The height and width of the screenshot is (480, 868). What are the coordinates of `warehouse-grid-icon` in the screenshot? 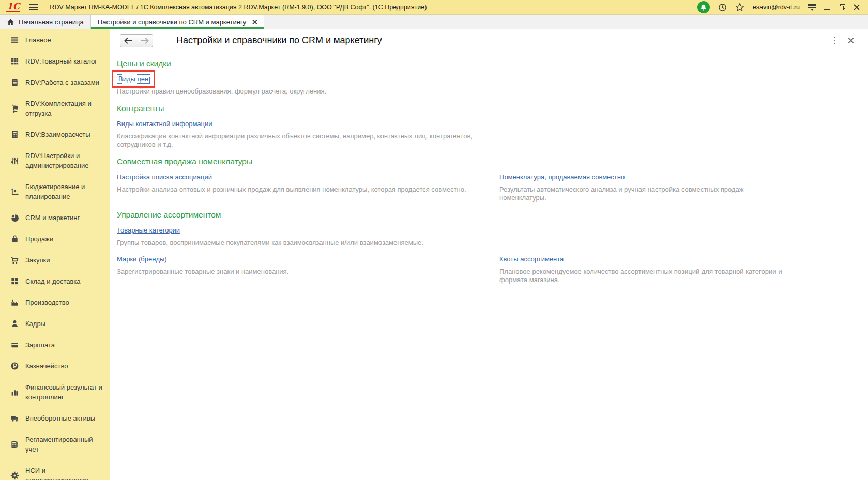 It's located at (14, 281).